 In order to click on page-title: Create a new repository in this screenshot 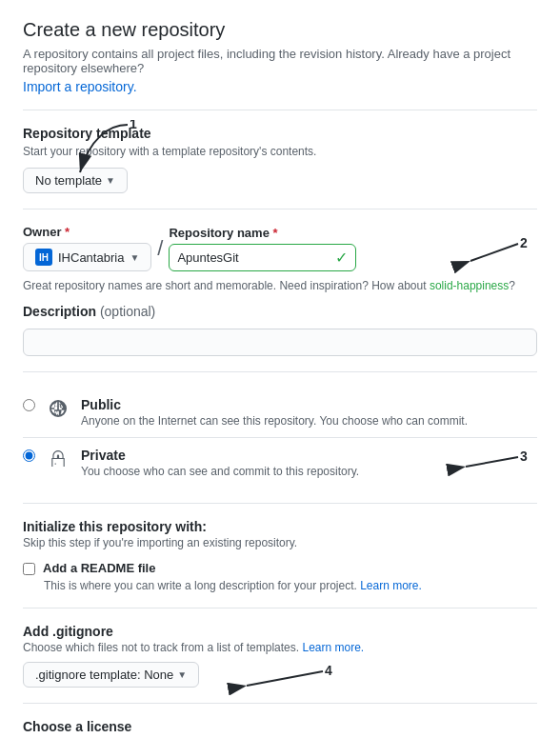, I will do `click(280, 30)`.